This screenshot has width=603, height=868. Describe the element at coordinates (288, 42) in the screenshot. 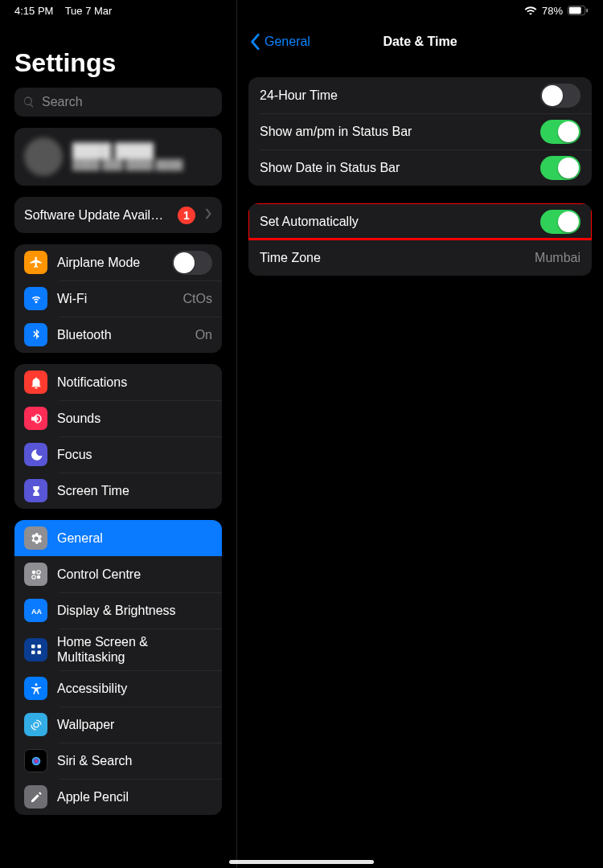

I see `back-label: General` at that location.